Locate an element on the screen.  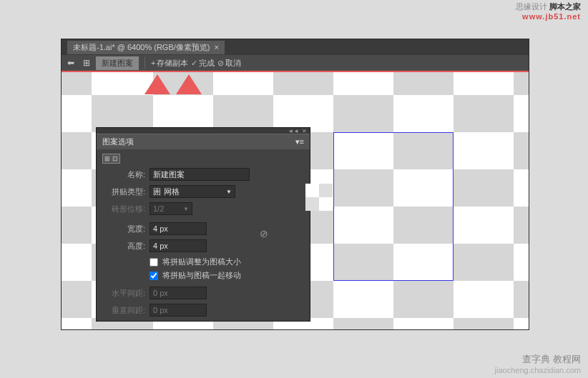
collapse-icon: ◄◄ is located at coordinates (293, 131).